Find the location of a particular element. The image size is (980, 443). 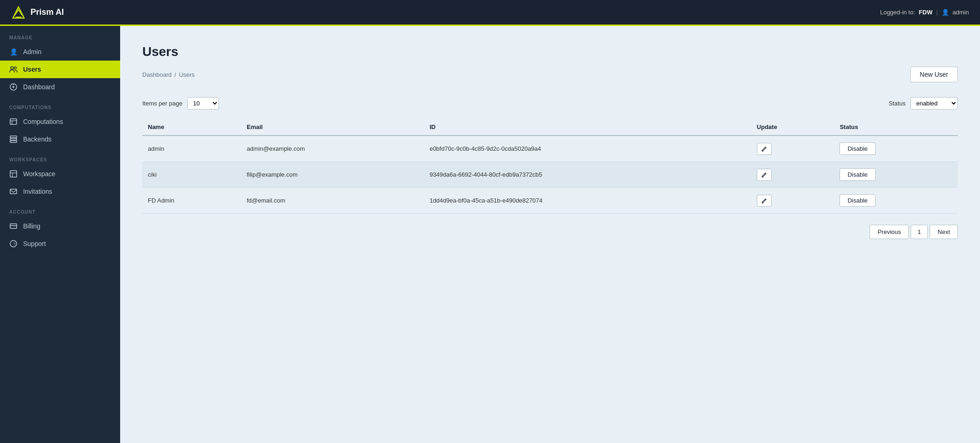

table-body: adminadmin@example.come0bfd70c-9c0b-4c85… is located at coordinates (550, 175).